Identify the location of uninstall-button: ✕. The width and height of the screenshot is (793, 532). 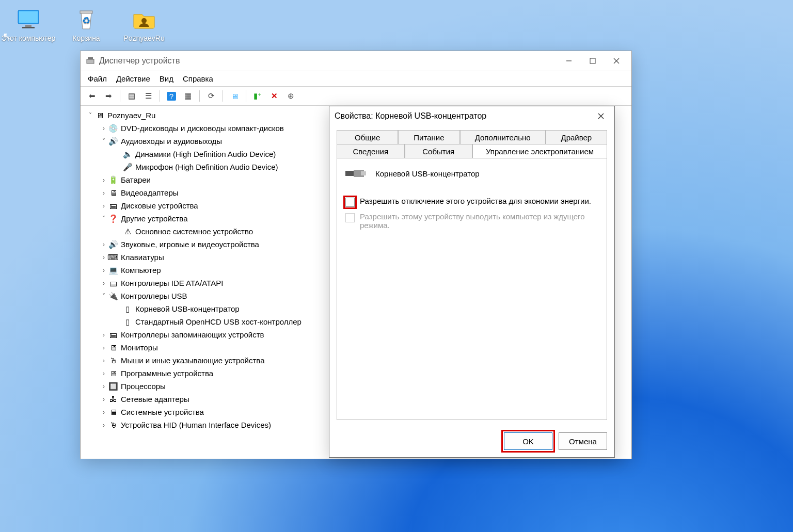
(274, 96).